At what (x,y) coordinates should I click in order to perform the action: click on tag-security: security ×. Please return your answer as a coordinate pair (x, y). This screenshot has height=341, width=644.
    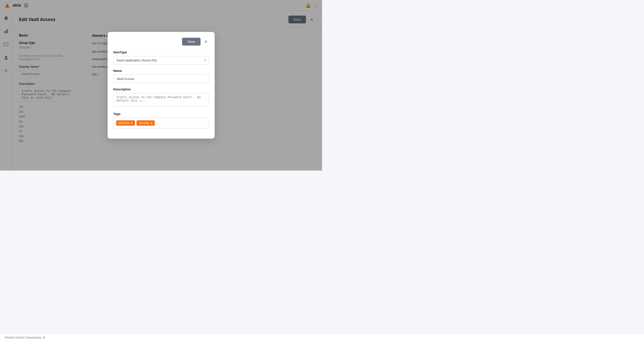
    Looking at the image, I should click on (146, 123).